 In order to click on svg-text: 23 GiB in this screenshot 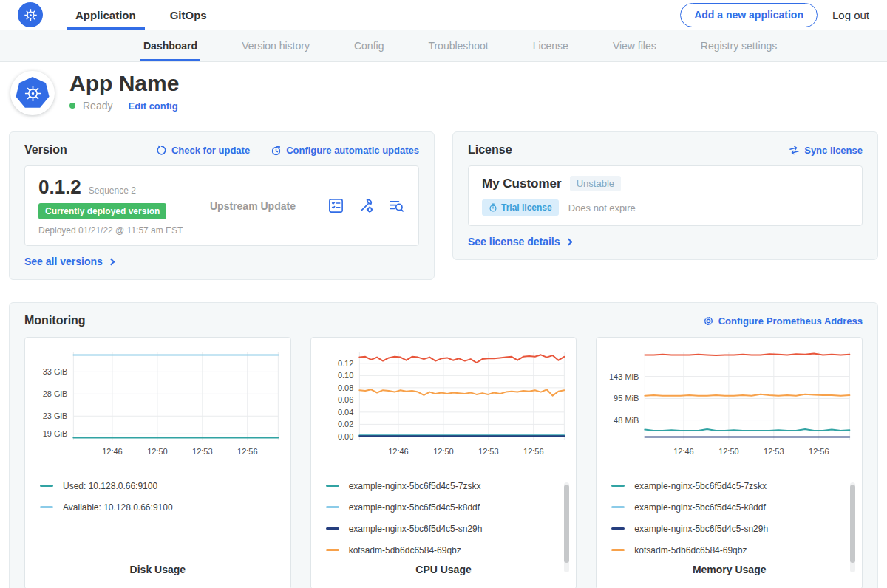, I will do `click(55, 416)`.